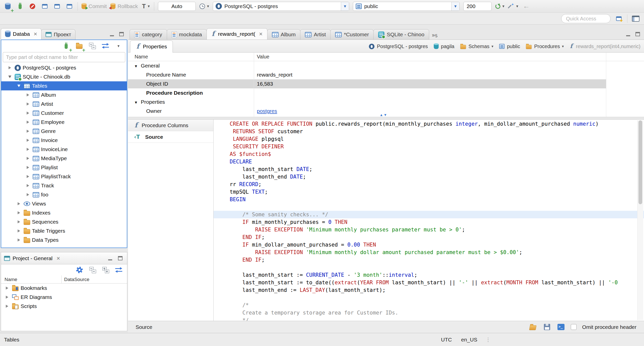  Describe the element at coordinates (64, 113) in the screenshot. I see `tree-item-customer: Customer` at that location.